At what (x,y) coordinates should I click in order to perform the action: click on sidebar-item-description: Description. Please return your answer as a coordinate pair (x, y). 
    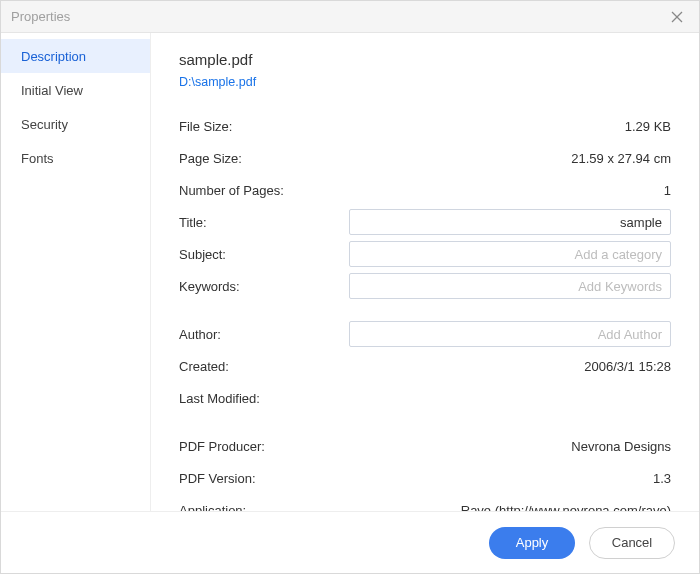
    Looking at the image, I should click on (76, 56).